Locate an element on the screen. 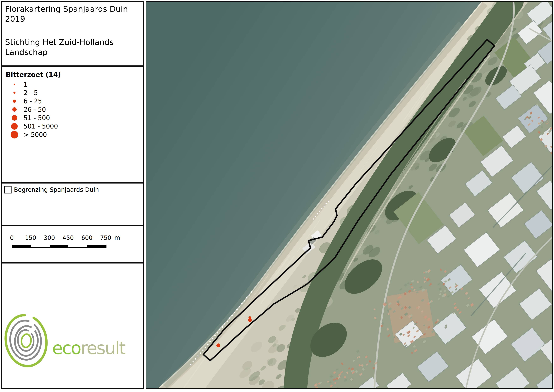 The height and width of the screenshot is (392, 554). logo-text: ecoresult is located at coordinates (89, 348).